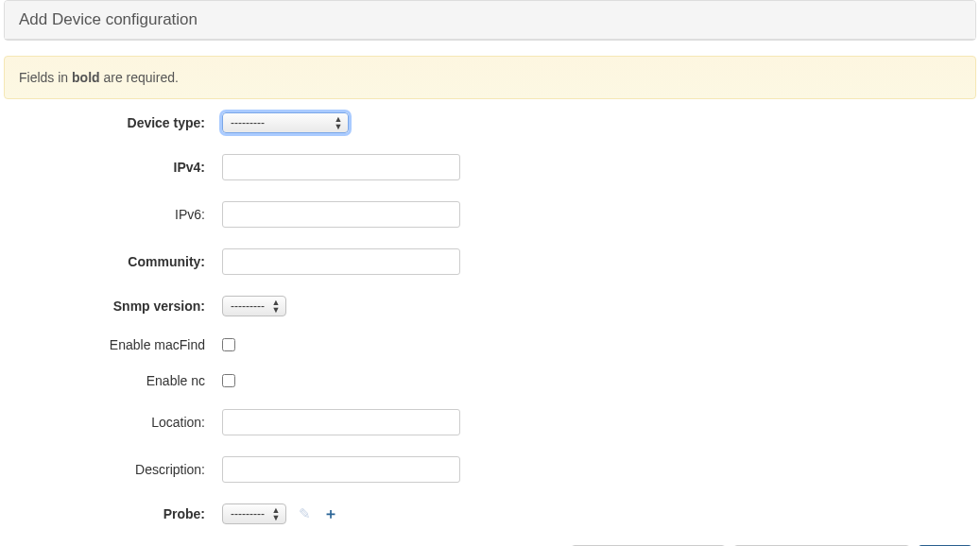 The image size is (980, 546). What do you see at coordinates (248, 306) in the screenshot?
I see `snmp-version-selected: ---------` at bounding box center [248, 306].